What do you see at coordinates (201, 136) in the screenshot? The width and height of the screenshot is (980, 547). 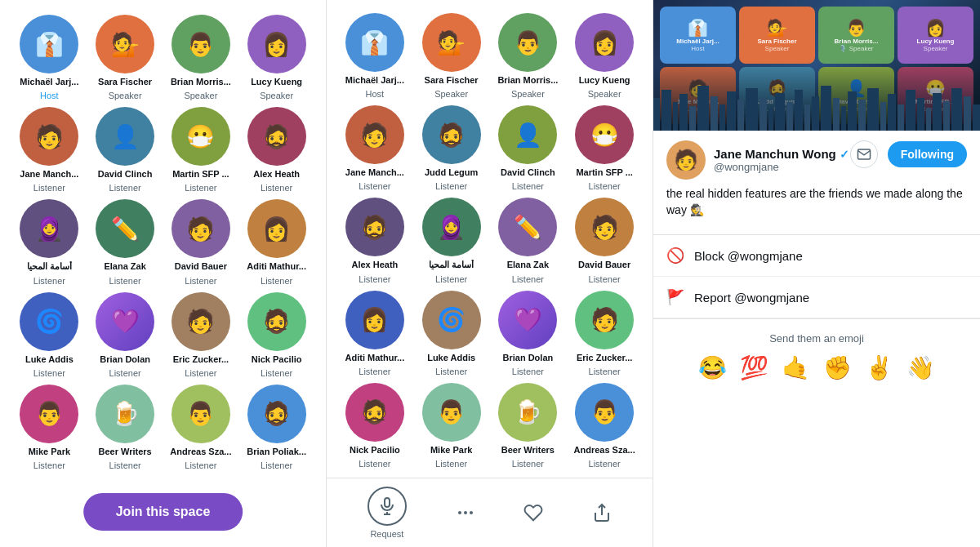 I see `avatar: 😷` at bounding box center [201, 136].